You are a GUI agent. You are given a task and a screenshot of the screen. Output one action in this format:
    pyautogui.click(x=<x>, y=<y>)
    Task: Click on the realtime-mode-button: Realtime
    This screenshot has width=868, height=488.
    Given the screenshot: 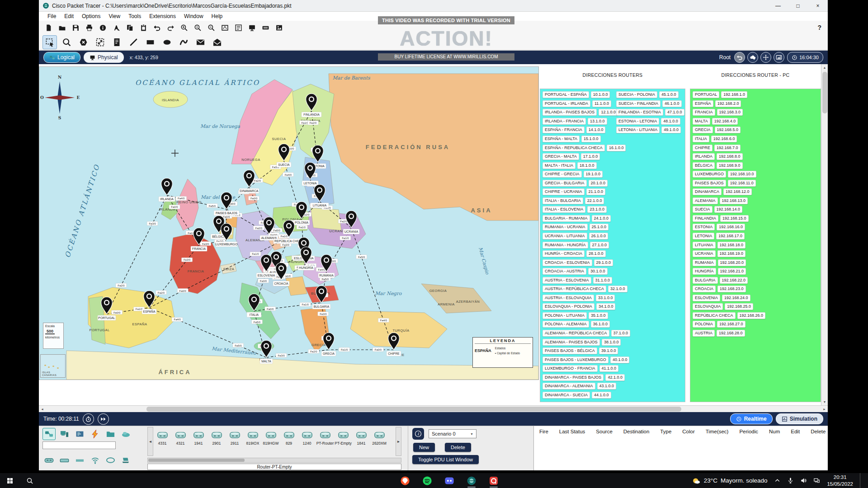 What is the action you would take?
    pyautogui.click(x=751, y=419)
    